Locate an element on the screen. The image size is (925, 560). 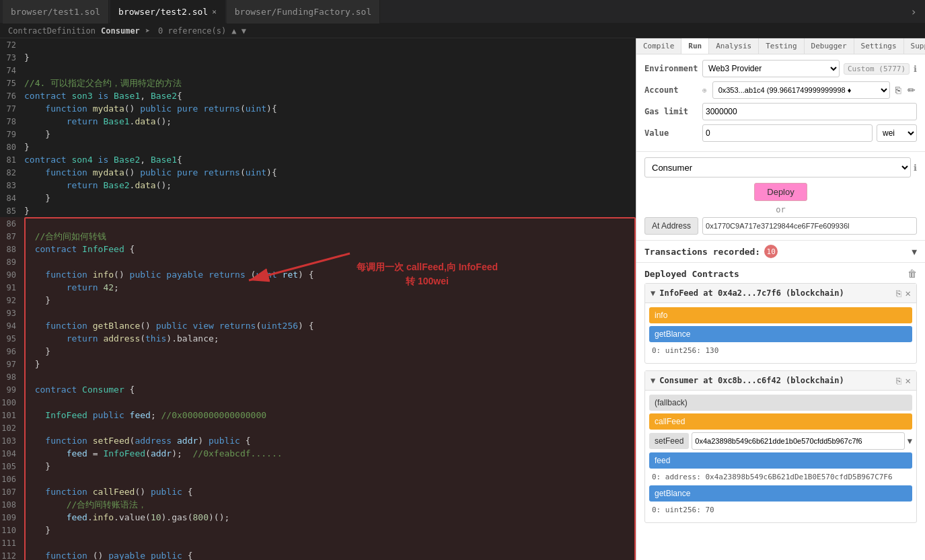
value-row: Value wei gwei finney ether is located at coordinates (780, 133).